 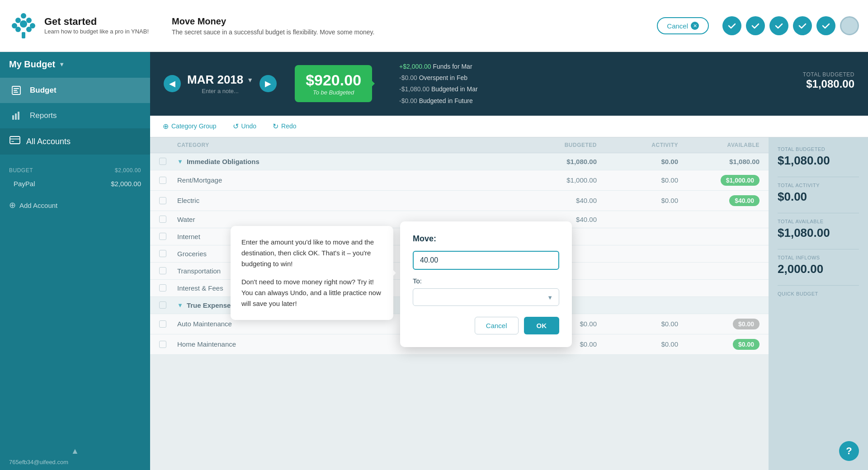 I want to click on move-amount-input, so click(x=486, y=260).